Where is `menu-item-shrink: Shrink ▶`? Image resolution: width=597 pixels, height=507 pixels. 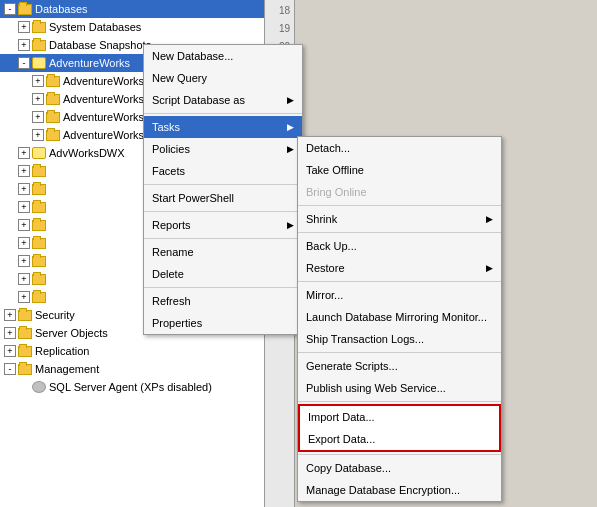 menu-item-shrink: Shrink ▶ is located at coordinates (400, 219).